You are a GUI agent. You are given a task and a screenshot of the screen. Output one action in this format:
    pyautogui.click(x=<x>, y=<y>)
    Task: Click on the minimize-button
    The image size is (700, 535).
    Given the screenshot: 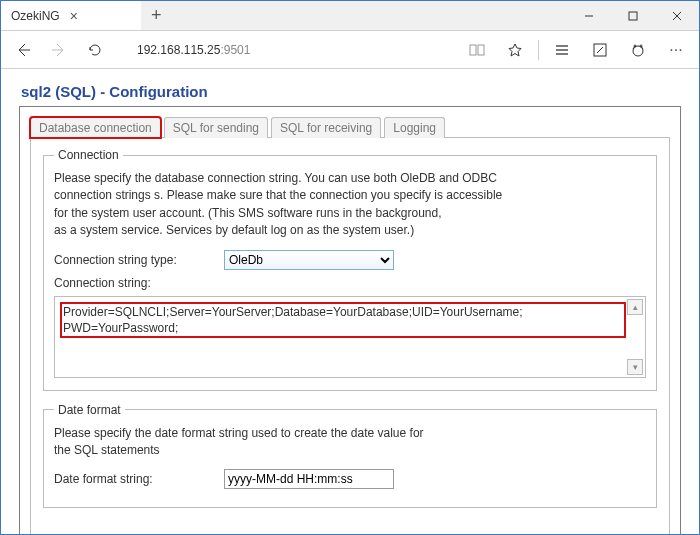 What is the action you would take?
    pyautogui.click(x=589, y=16)
    